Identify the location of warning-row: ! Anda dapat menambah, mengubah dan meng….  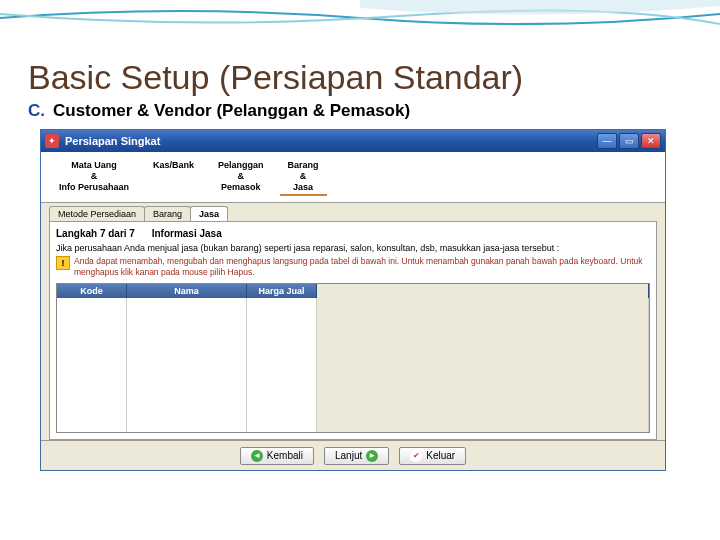
(353, 266).